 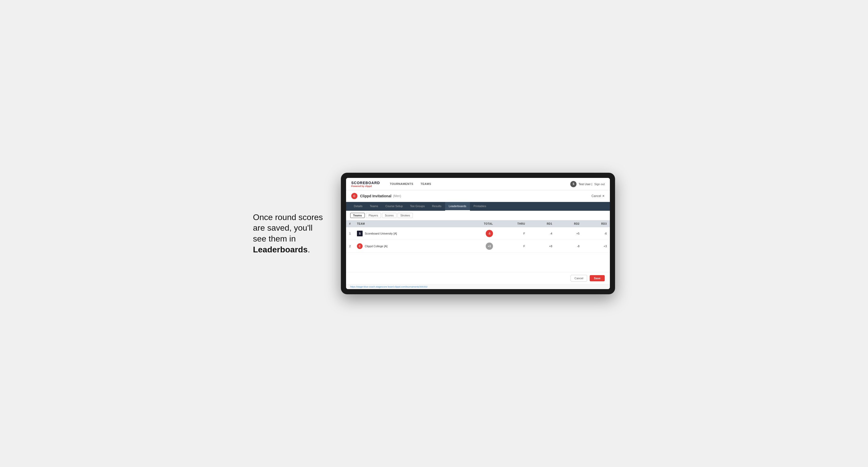 I want to click on footer: Cancel Save, so click(x=478, y=278).